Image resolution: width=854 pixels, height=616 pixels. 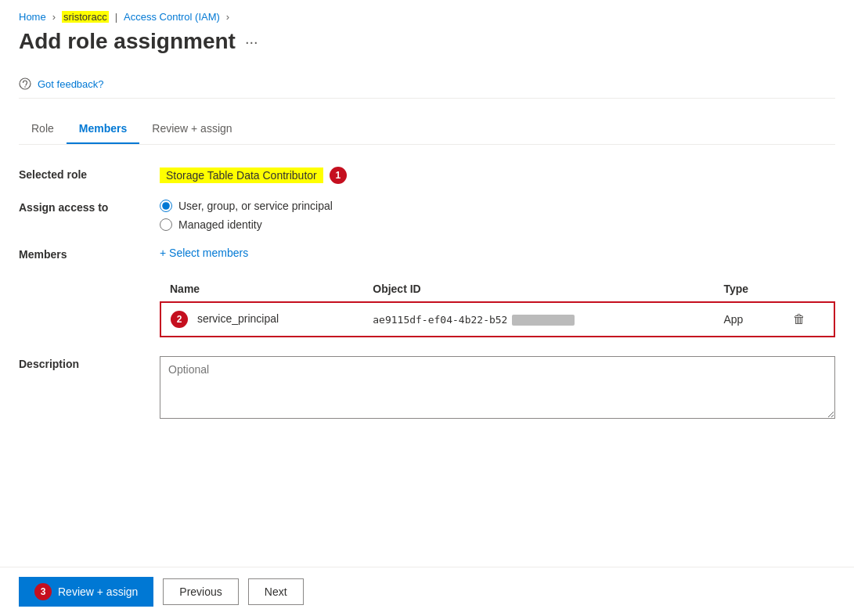 I want to click on object-id-redacted, so click(x=543, y=320).